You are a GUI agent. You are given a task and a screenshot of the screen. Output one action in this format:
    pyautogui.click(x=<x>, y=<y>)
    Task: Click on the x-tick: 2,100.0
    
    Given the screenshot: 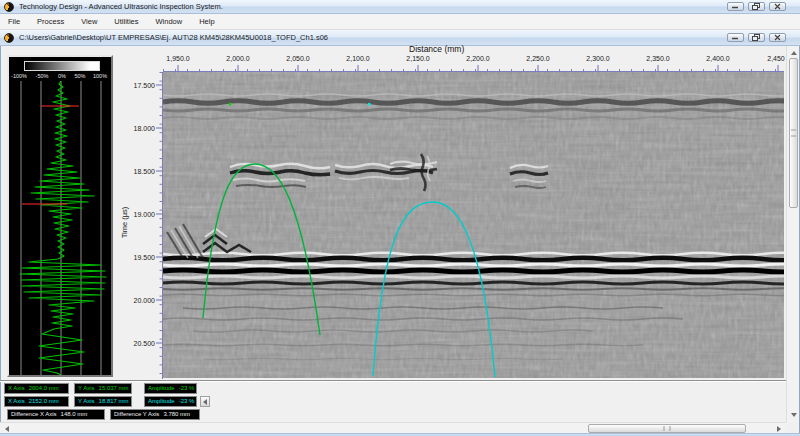 What is the action you would take?
    pyautogui.click(x=358, y=58)
    